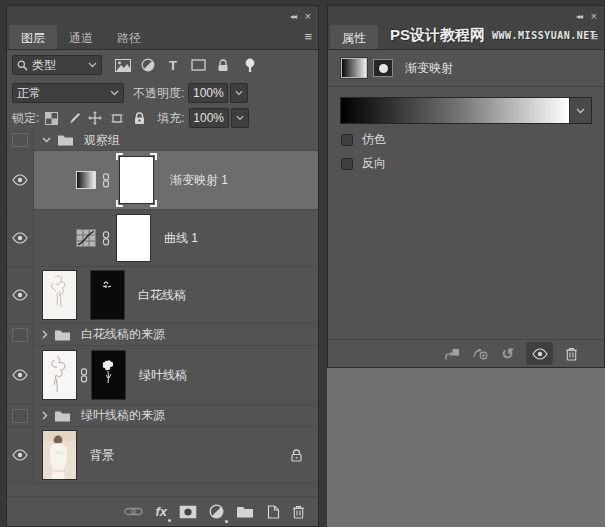  Describe the element at coordinates (508, 354) in the screenshot. I see `reset-icon: ↺` at that location.